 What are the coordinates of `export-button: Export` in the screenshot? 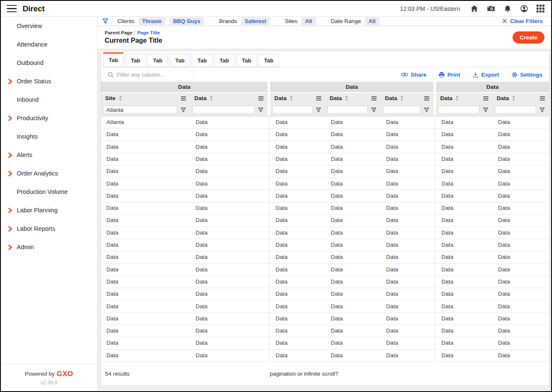 It's located at (486, 75).